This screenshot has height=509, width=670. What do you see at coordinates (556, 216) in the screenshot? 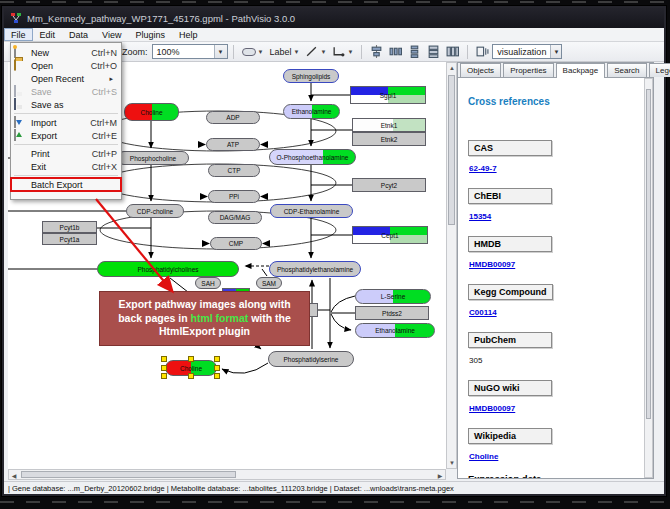
I see `crossref-link-15354: 15354` at bounding box center [556, 216].